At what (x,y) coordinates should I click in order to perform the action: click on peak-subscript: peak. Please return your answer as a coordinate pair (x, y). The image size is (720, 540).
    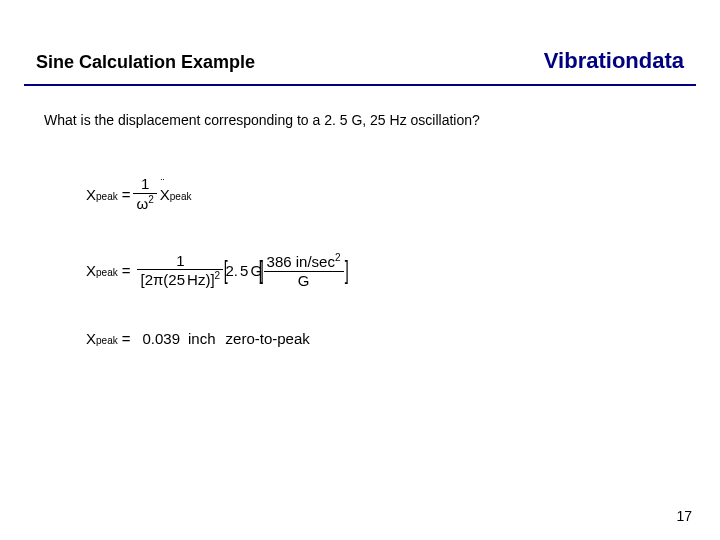
    Looking at the image, I should click on (107, 196).